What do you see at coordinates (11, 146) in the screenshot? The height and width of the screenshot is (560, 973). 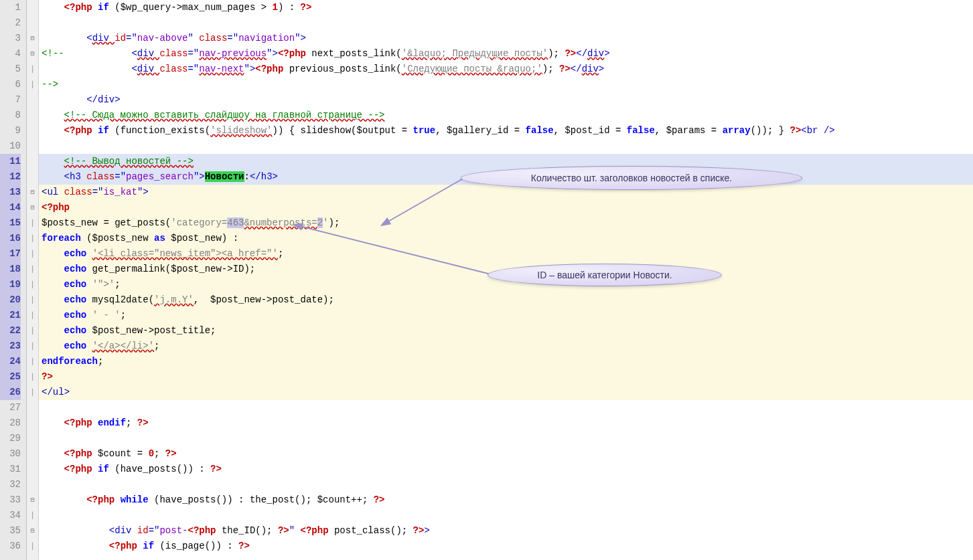 I see `line-number: 10` at bounding box center [11, 146].